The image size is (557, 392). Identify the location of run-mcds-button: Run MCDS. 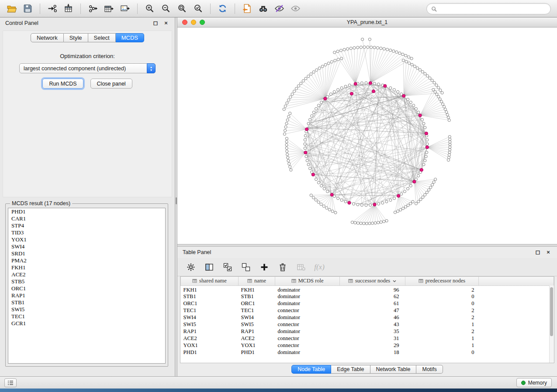
(63, 84).